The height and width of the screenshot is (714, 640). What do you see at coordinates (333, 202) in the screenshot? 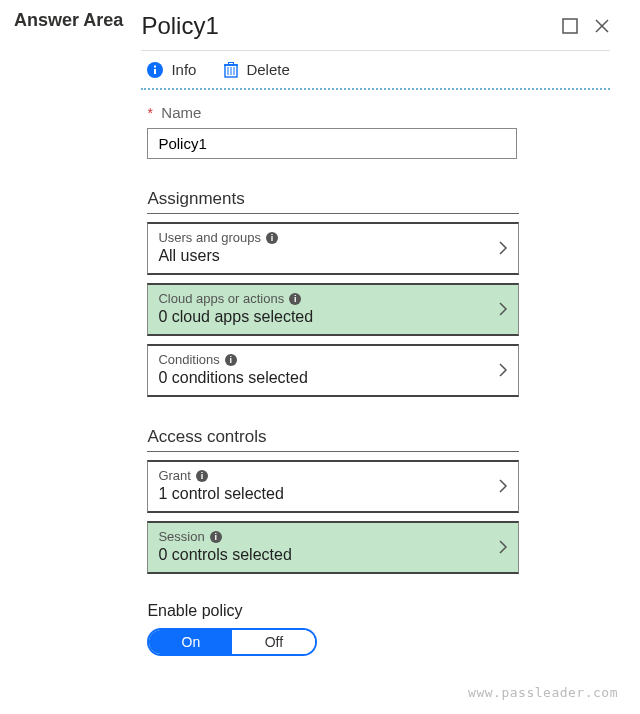
I see `assignments-heading: Assignments` at bounding box center [333, 202].